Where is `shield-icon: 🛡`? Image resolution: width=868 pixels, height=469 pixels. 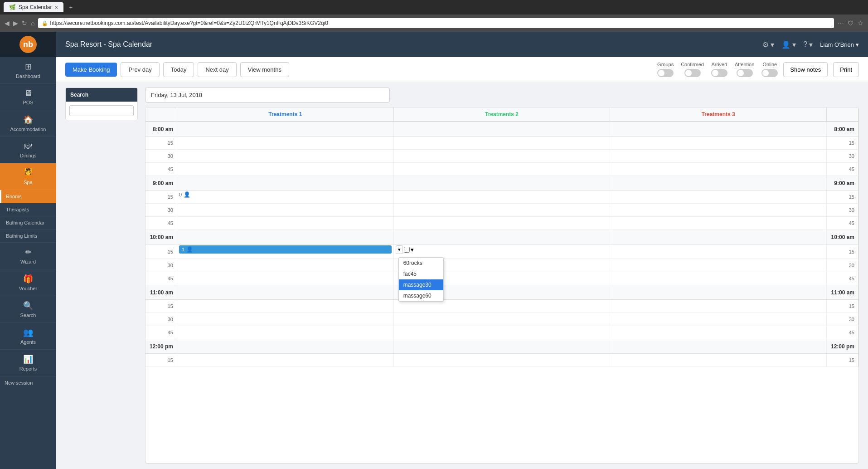 shield-icon: 🛡 is located at coordinates (851, 23).